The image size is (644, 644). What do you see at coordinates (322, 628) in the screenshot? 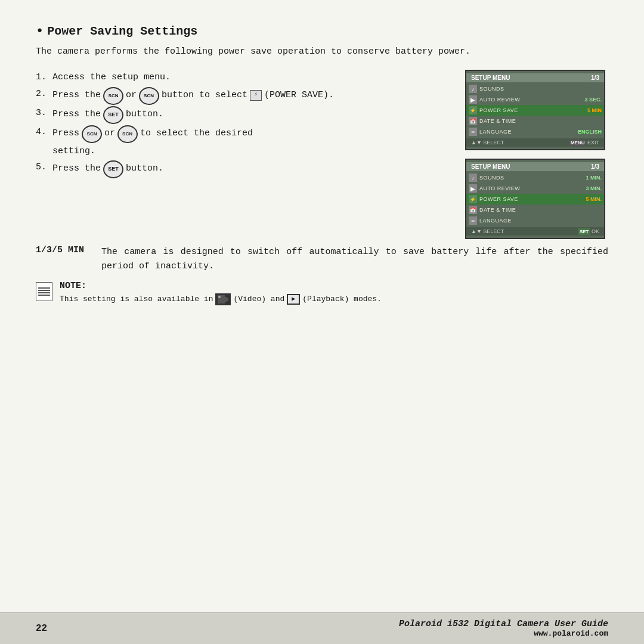
I see `footer: 22 Polaroid i532 Digital Camera User Gui…` at bounding box center [322, 628].